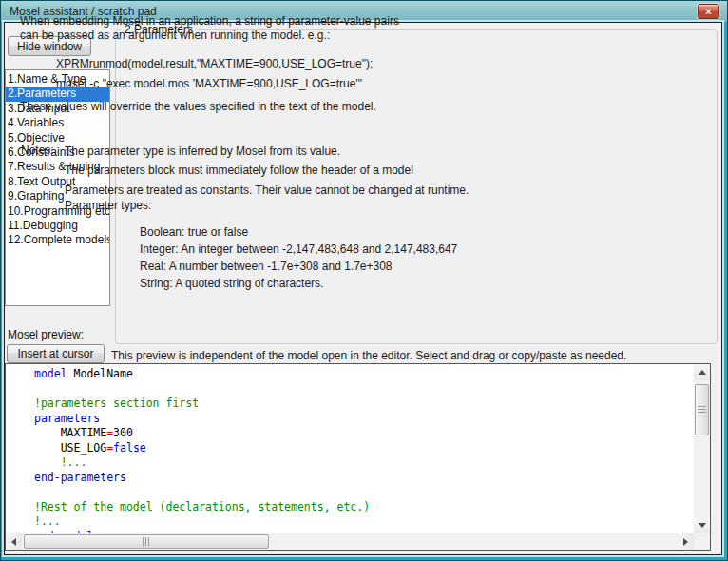 The width and height of the screenshot is (728, 561). What do you see at coordinates (686, 542) in the screenshot?
I see `scrollbar-right-button` at bounding box center [686, 542].